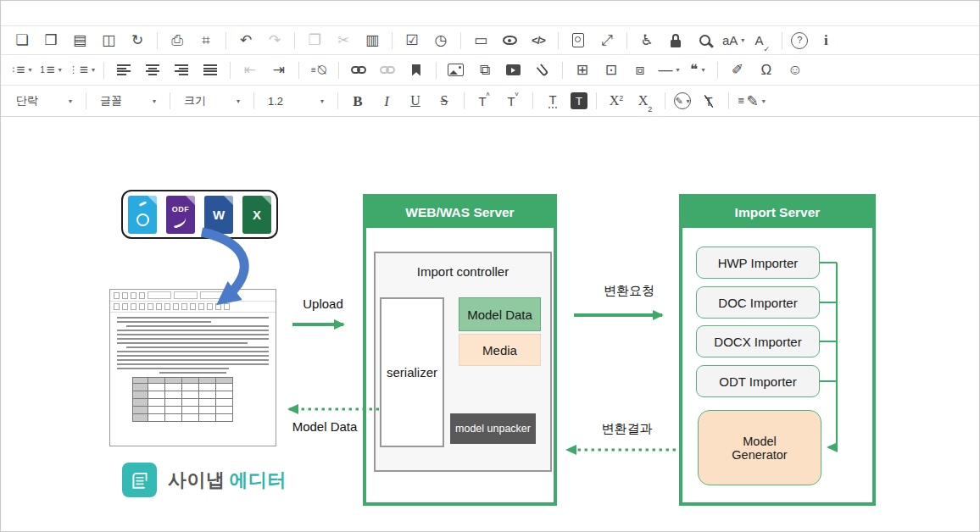  I want to click on link-icon, so click(359, 69).